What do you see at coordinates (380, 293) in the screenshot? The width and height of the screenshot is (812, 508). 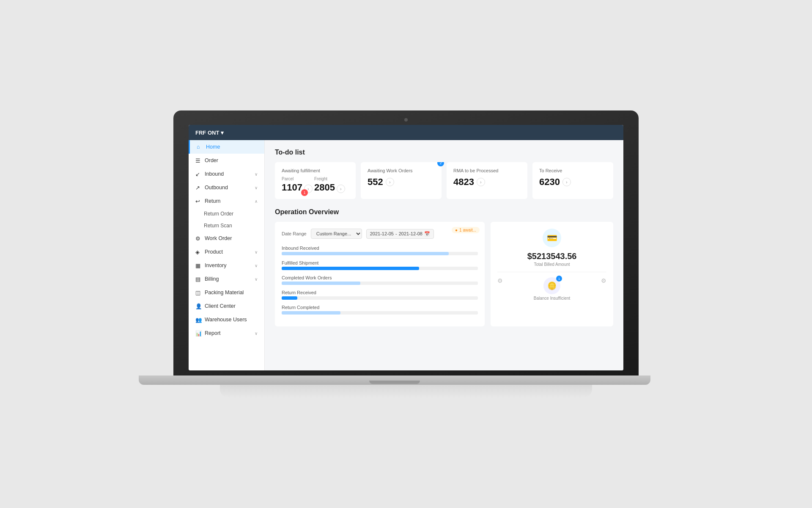 I see `bar-label: Return Received` at bounding box center [380, 293].